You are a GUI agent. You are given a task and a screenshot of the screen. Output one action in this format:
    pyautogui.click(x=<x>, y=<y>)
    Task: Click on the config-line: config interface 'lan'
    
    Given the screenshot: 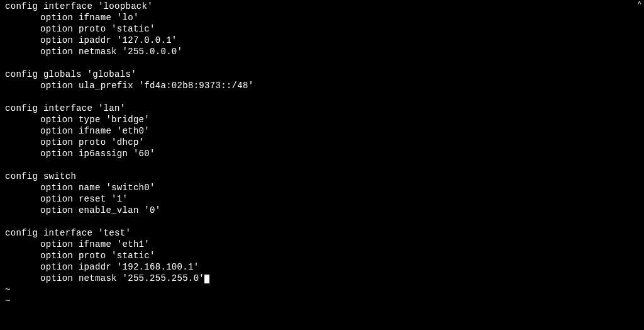 What is the action you would take?
    pyautogui.click(x=325, y=108)
    